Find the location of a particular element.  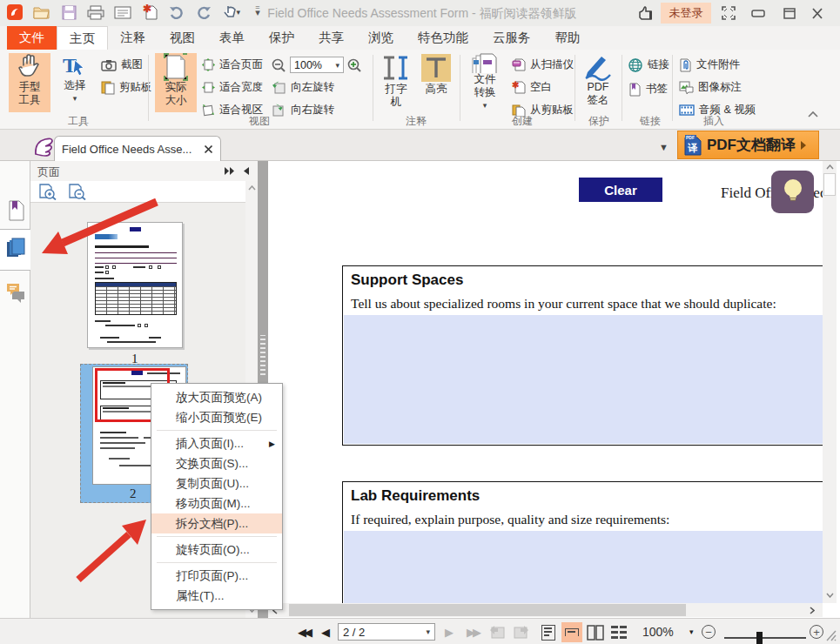

select-tool-button: T 选择 ▾ is located at coordinates (75, 83).